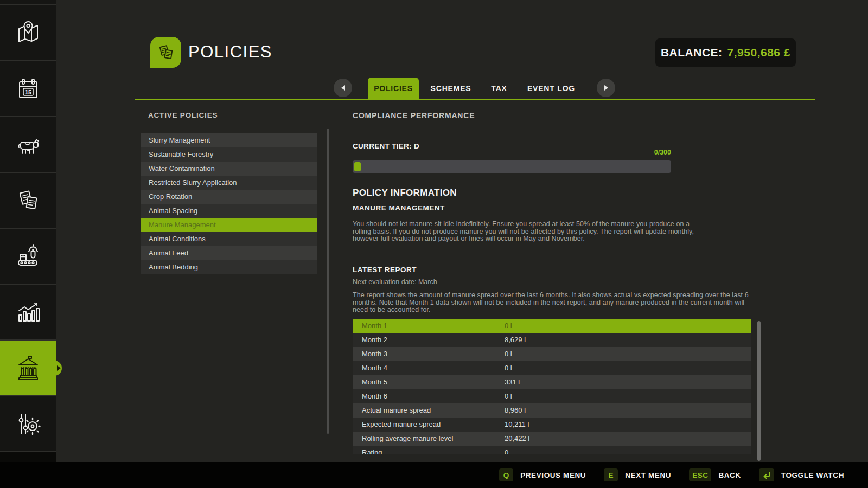  What do you see at coordinates (552, 386) in the screenshot?
I see `report-table: Month 1 0 l Month 2 8,629 l Month 3 0 l …` at bounding box center [552, 386].